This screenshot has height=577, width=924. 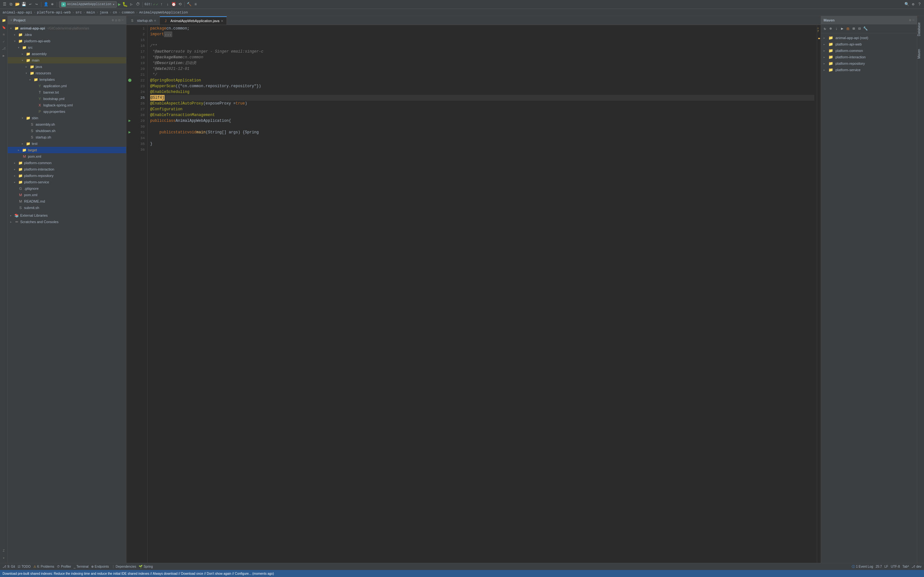 What do you see at coordinates (67, 124) in the screenshot?
I see `tree-item-assembly-sh: ▸ S assembly.sh` at bounding box center [67, 124].